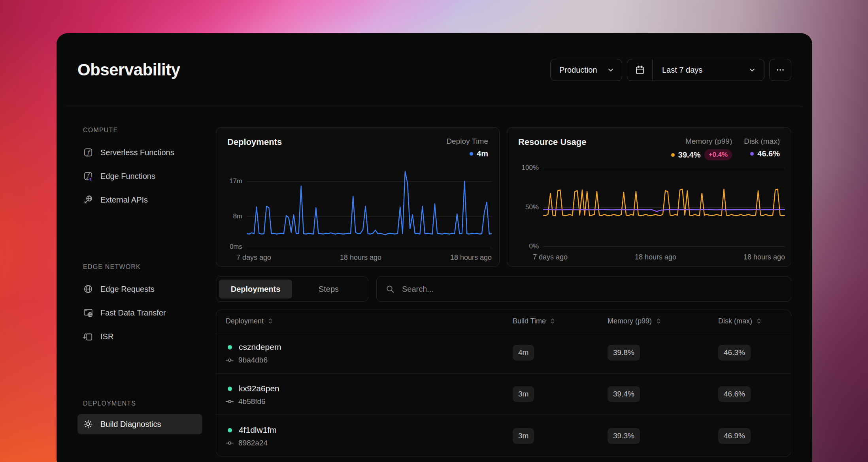 The width and height of the screenshot is (868, 462). I want to click on legend-label: Memory (p99), so click(709, 141).